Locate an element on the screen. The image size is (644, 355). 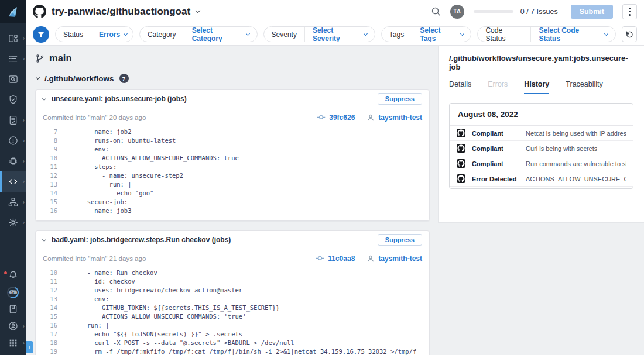
committed-text: Commited into "main" 20 days ago is located at coordinates (94, 118).